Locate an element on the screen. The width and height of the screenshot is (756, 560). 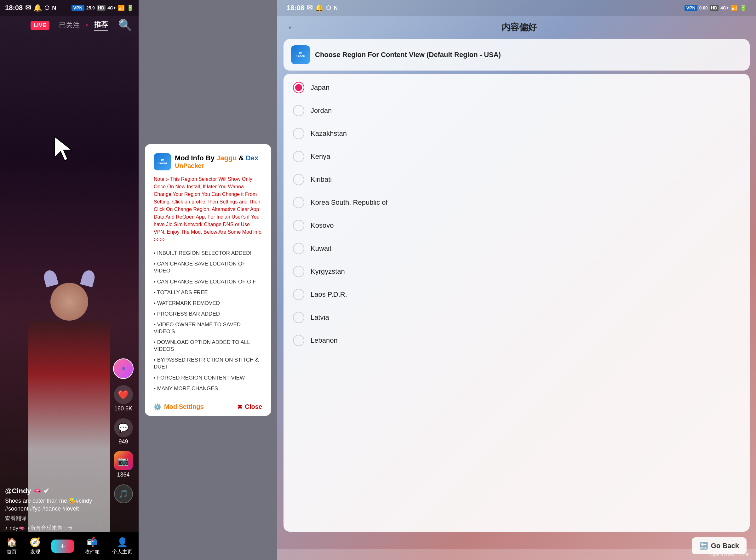
radio-kazakhstan is located at coordinates (299, 134).